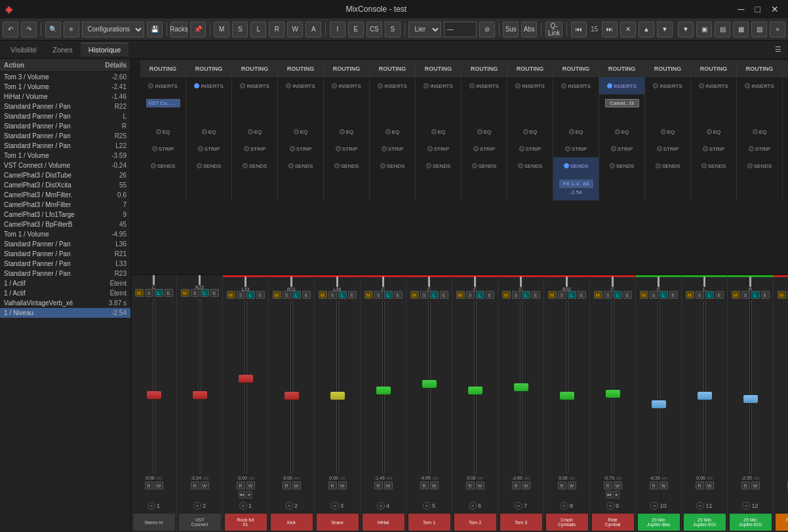 The width and height of the screenshot is (788, 532). What do you see at coordinates (530, 86) in the screenshot?
I see `insert-cell-8: INSERTS` at bounding box center [530, 86].